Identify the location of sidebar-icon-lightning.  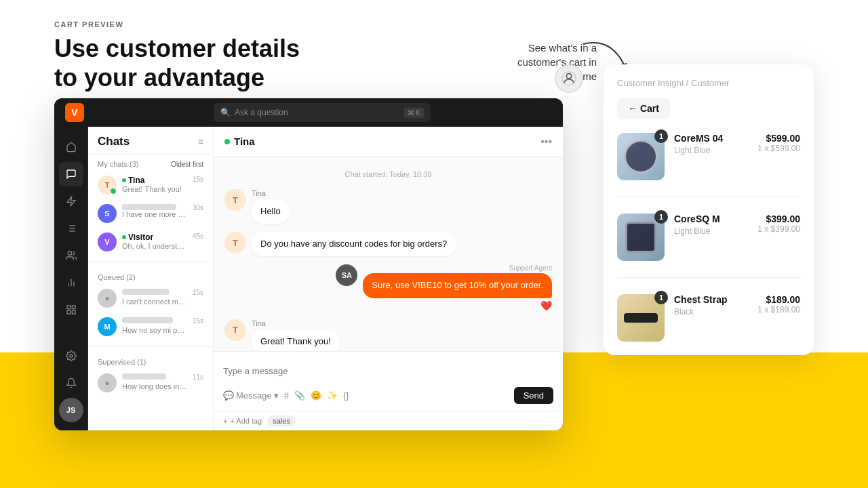
(71, 201).